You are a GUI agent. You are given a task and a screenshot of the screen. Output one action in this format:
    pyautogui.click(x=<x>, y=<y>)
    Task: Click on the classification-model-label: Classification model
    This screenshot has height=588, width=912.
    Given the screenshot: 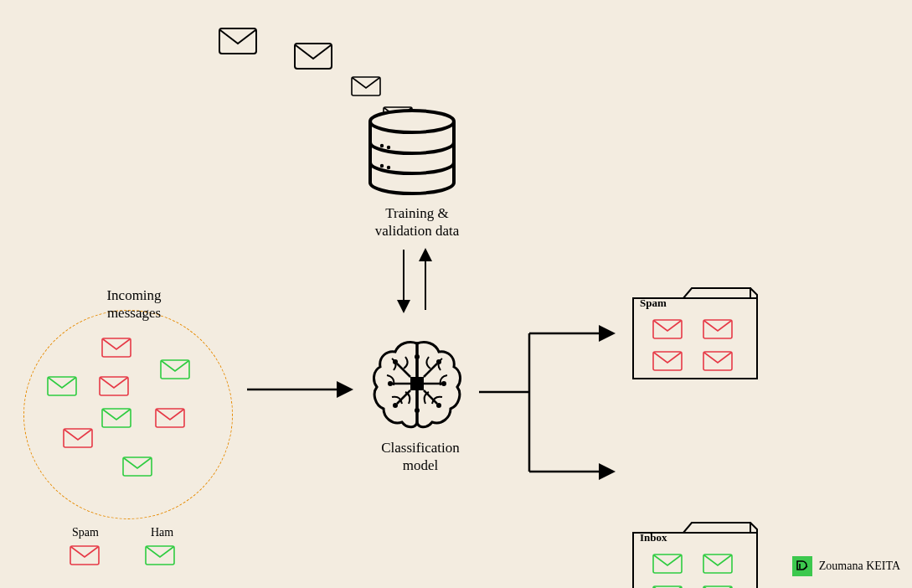 What is the action you would take?
    pyautogui.click(x=420, y=457)
    